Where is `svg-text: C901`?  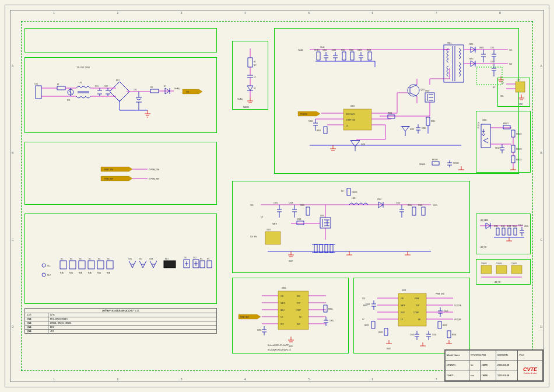
svg-text: C901 is located at coordinates (276, 203).